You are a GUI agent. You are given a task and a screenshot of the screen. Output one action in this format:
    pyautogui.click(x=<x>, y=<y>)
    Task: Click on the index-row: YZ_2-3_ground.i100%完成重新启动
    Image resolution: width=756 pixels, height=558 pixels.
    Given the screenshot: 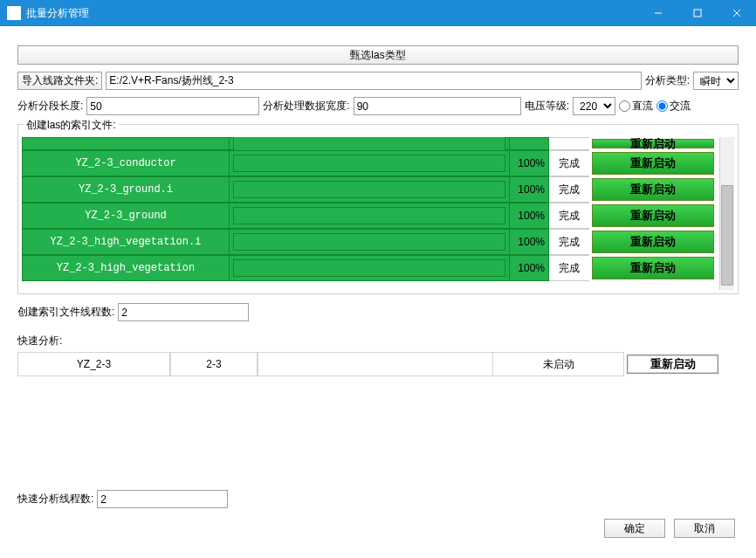 What is the action you would take?
    pyautogui.click(x=370, y=189)
    